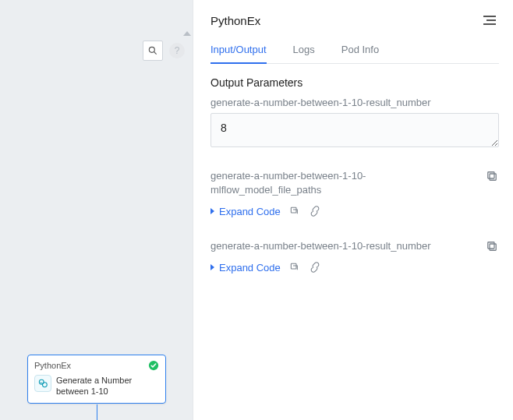 This screenshot has height=420, width=513. What do you see at coordinates (304, 51) in the screenshot?
I see `tab-logs: Logs` at bounding box center [304, 51].